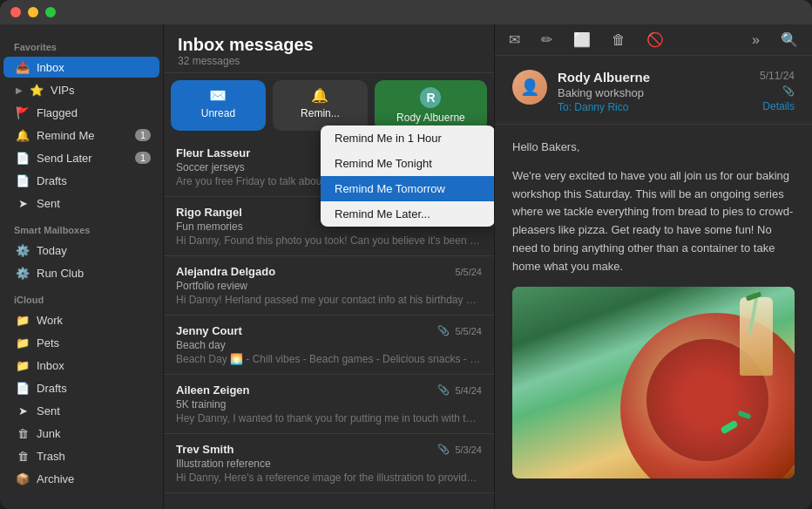 Image resolution: width=812 pixels, height=509 pixels. What do you see at coordinates (94, 274) in the screenshot?
I see `sidebar-item-runclub-label: Run Club` at bounding box center [94, 274].